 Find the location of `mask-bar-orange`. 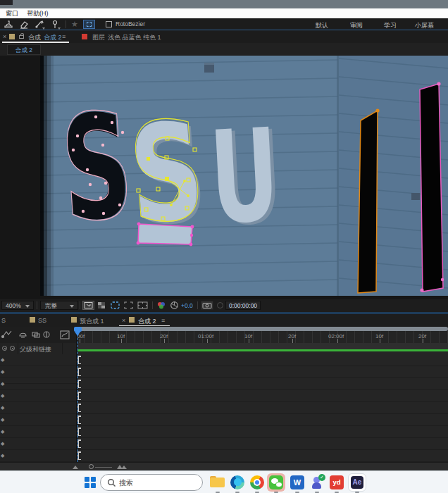

mask-bar-orange is located at coordinates (369, 201).